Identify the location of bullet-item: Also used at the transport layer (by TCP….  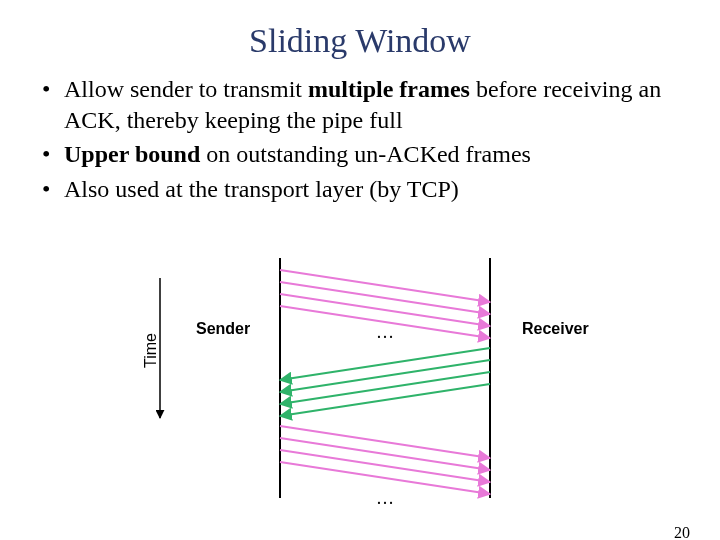
(360, 190).